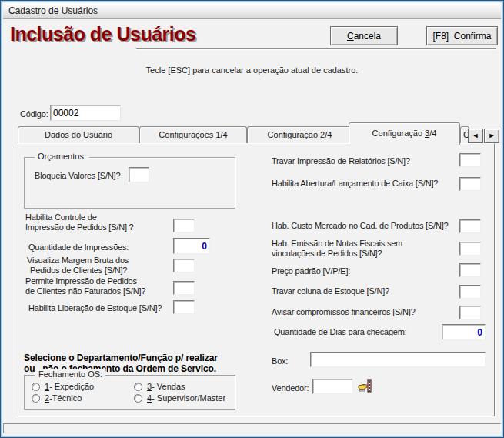 The image size is (504, 438). Describe the element at coordinates (129, 393) in the screenshot. I see `fechamento-os-group: Fechamento OS:` at that location.